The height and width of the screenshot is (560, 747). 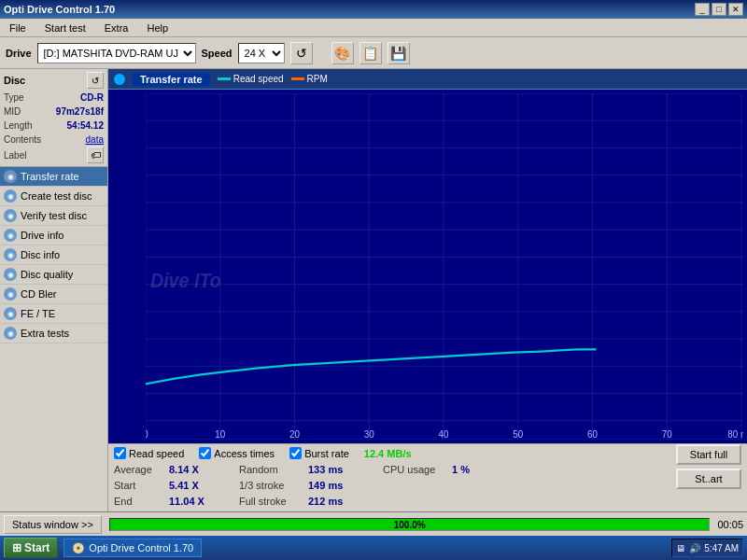 I want to click on maximize-button: □, so click(x=719, y=9).